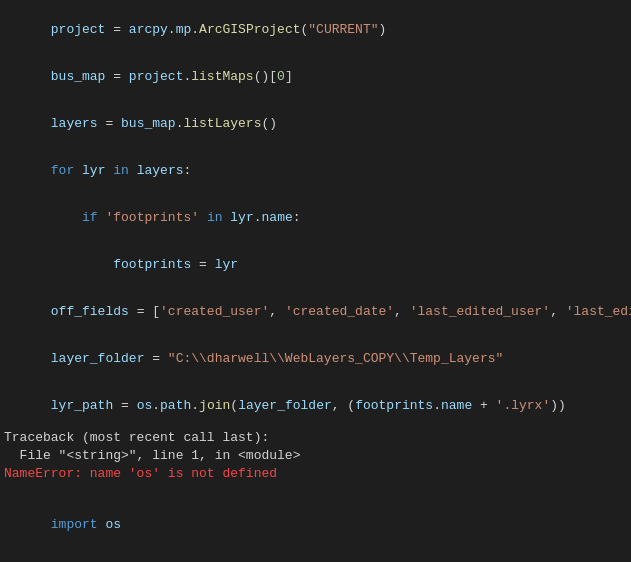  I want to click on code-line-3: layers = bus_map.listLayers(), so click(316, 124).